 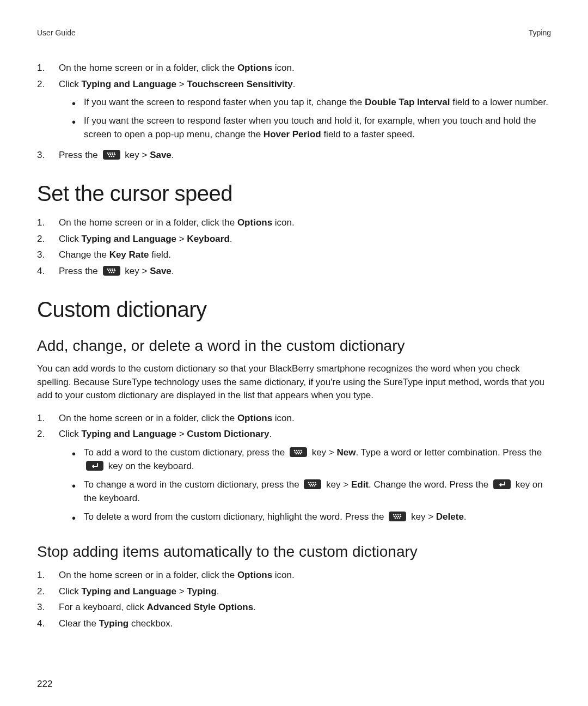 What do you see at coordinates (294, 309) in the screenshot?
I see `heading-custom-dictionary: Custom dictionary` at bounding box center [294, 309].